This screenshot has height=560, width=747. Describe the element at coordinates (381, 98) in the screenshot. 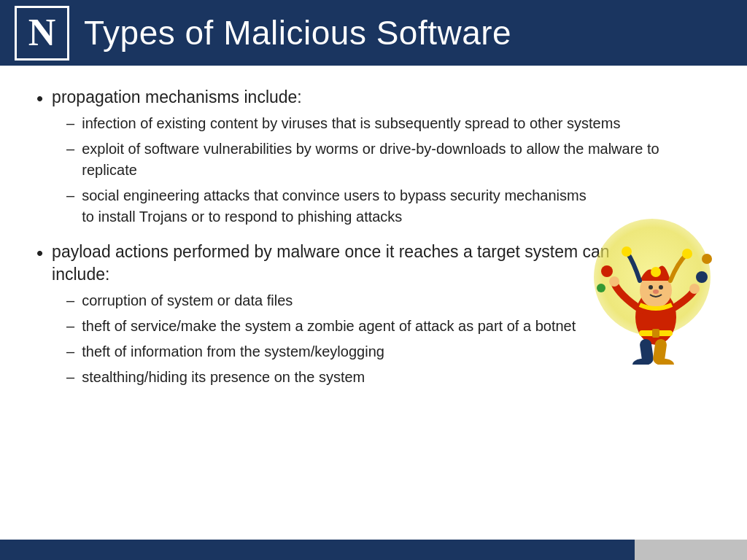

I see `bullet-1-text: propagation mechanisms include:` at that location.